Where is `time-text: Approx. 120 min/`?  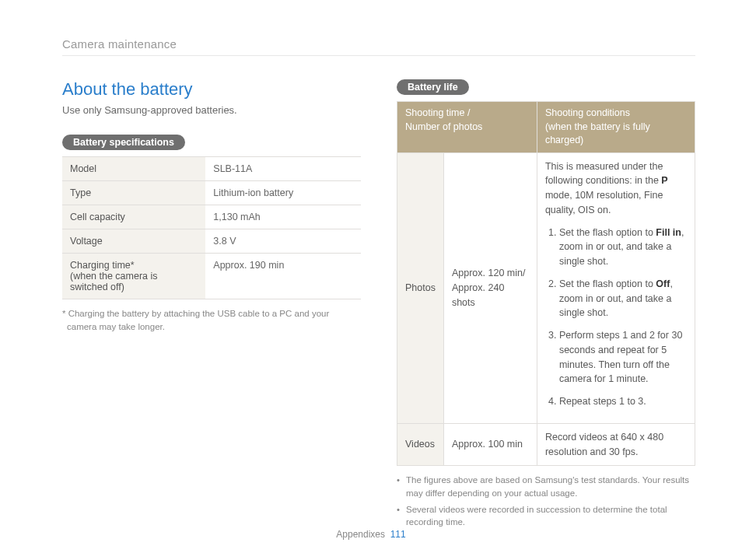
time-text: Approx. 120 min/ is located at coordinates (488, 273).